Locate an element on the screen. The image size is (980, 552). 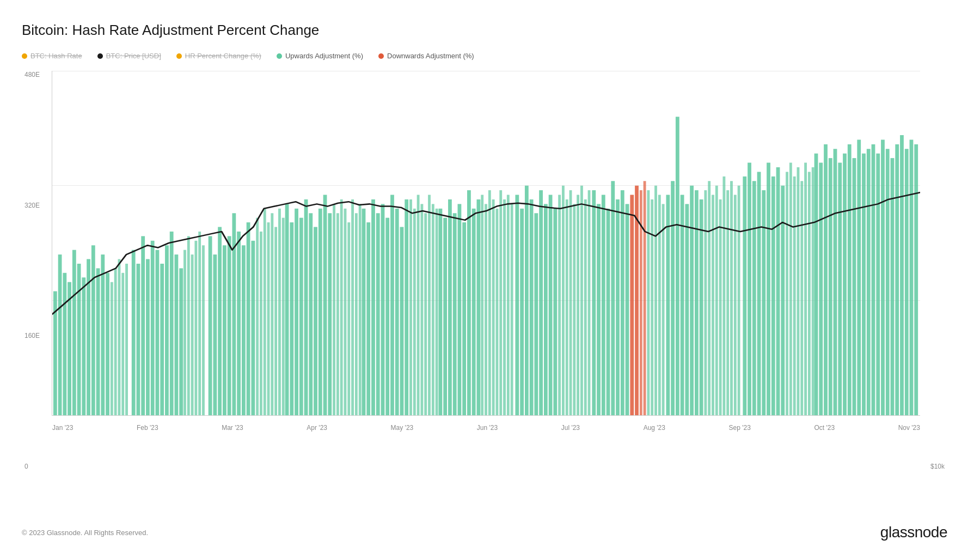
legend-label-hashrate: BTC: Hash Rate is located at coordinates (57, 56).